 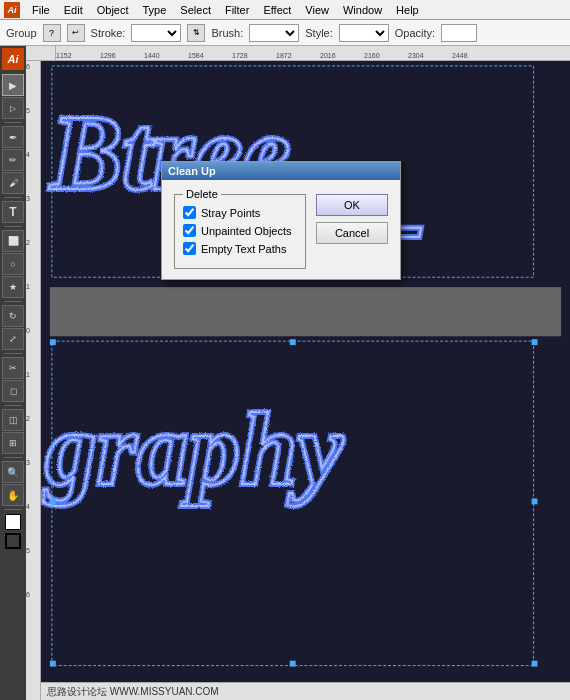 I want to click on isolate-icon: ↩, so click(x=76, y=33).